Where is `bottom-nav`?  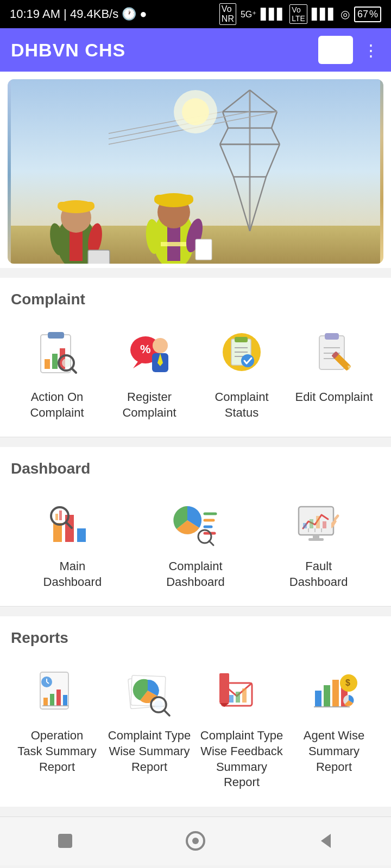
bottom-nav is located at coordinates (195, 841).